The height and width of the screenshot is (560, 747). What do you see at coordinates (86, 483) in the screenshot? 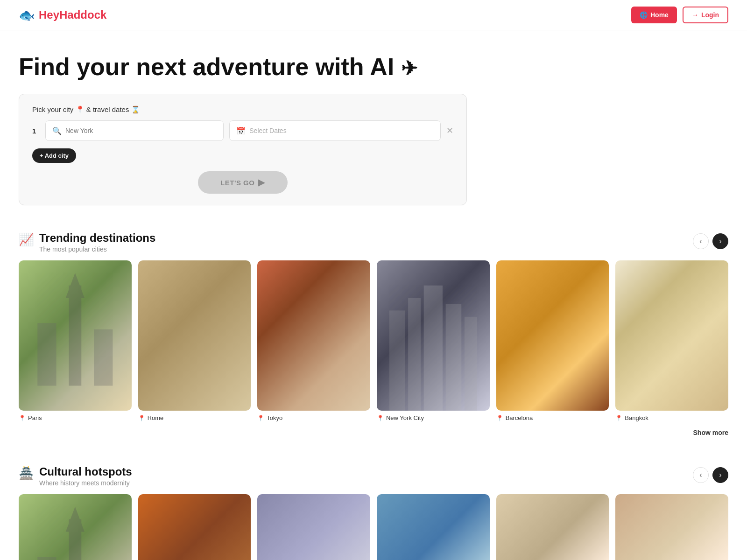
I see `cultural-subtitle: Where history meets modernity` at bounding box center [86, 483].